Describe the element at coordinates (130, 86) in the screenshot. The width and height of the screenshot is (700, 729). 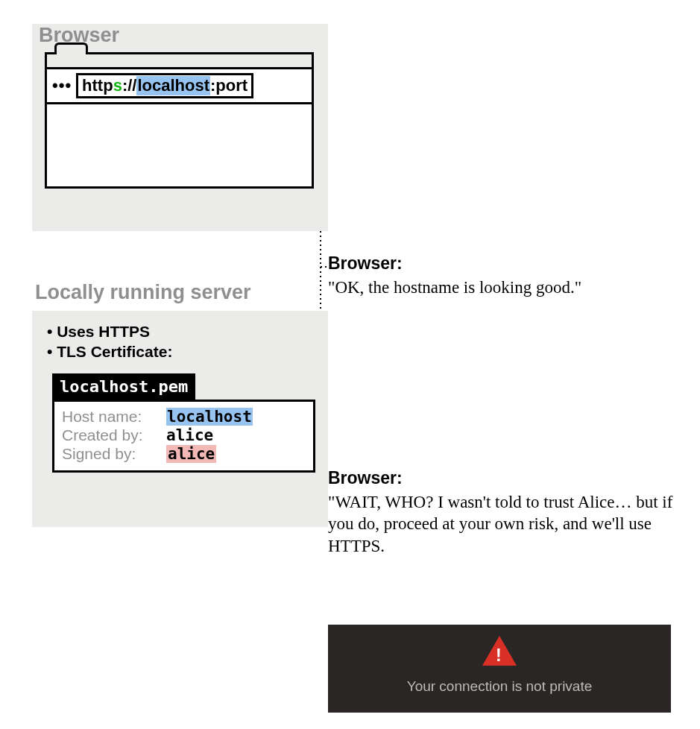
I see `url-sep: ://` at that location.